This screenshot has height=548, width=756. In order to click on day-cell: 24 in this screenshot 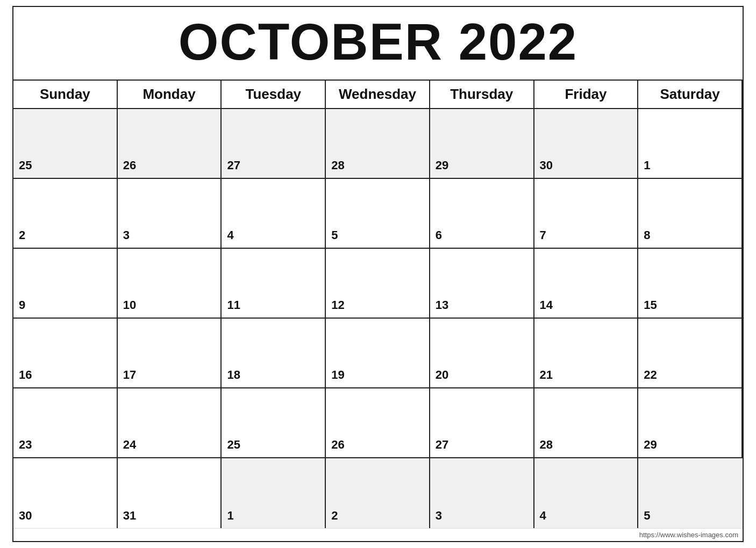, I will do `click(170, 423)`.